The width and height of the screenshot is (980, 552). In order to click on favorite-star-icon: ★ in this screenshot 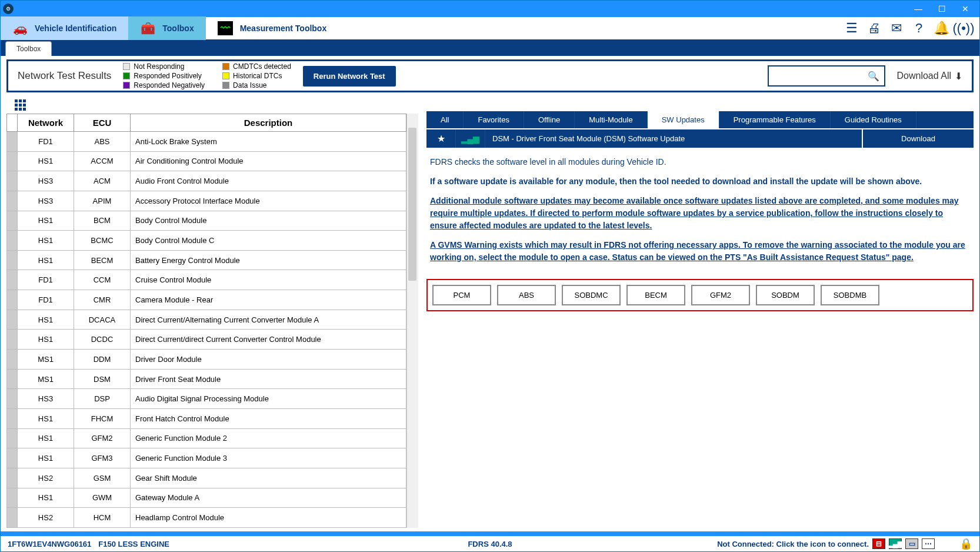, I will do `click(441, 139)`.